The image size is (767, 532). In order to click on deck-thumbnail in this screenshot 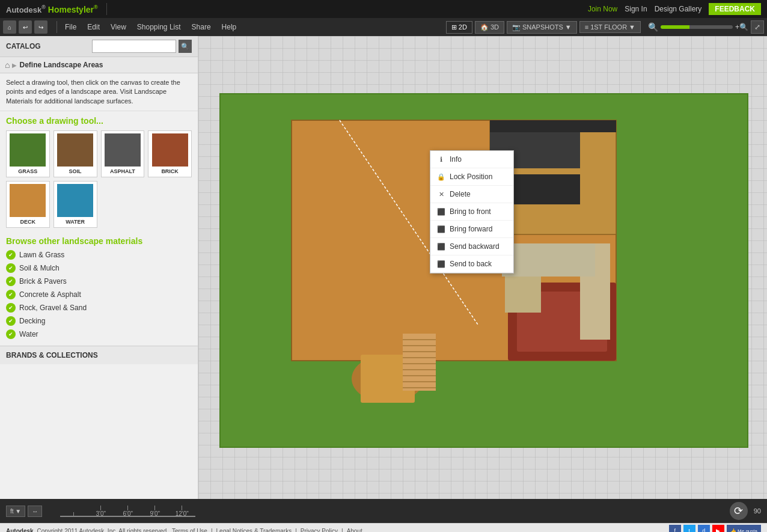, I will do `click(28, 201)`.